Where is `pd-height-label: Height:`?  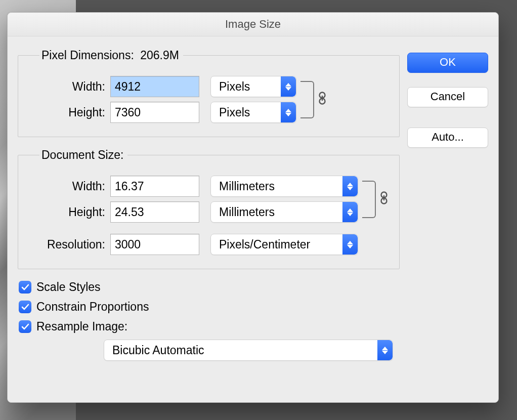 pd-height-label: Height: is located at coordinates (67, 112).